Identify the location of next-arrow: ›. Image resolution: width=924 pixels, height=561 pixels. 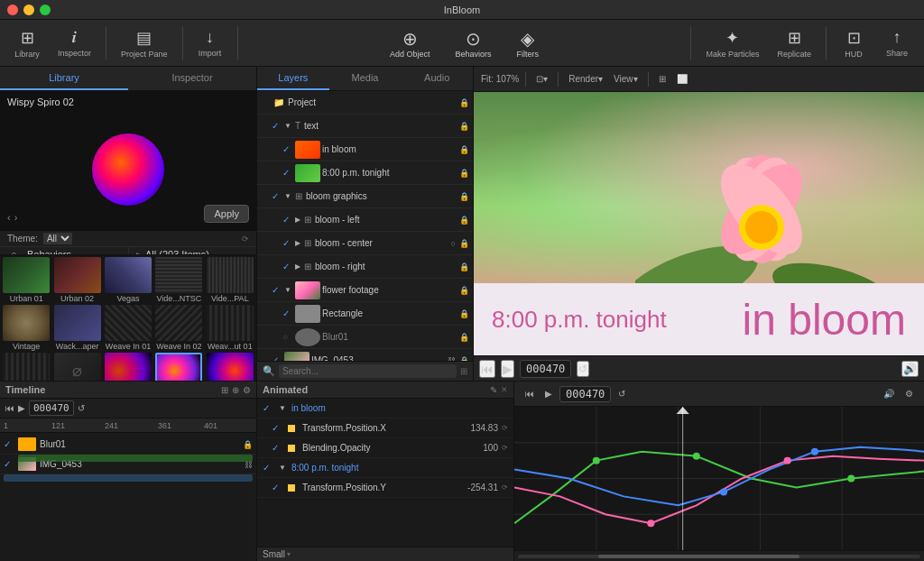
(16, 217).